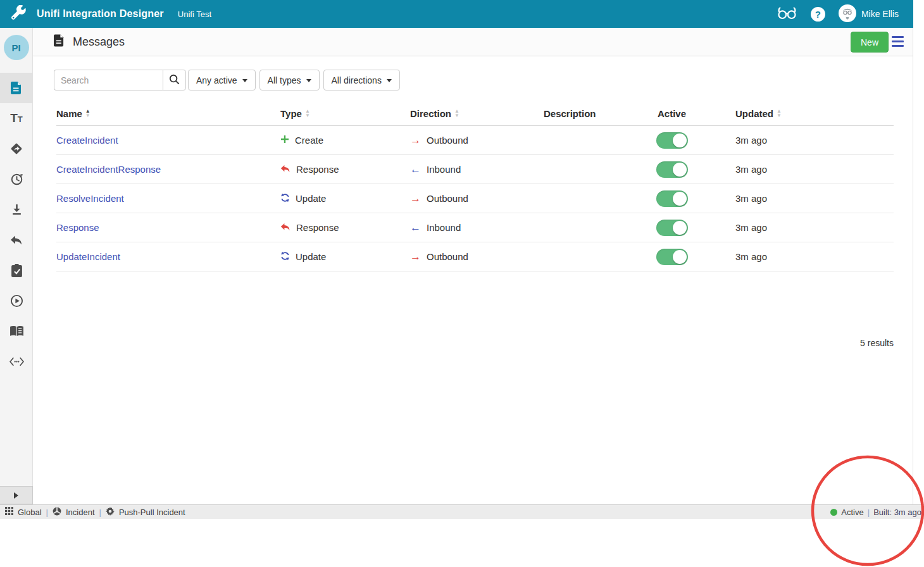 The height and width of the screenshot is (567, 924). Describe the element at coordinates (9, 512) in the screenshot. I see `grid-icon` at that location.